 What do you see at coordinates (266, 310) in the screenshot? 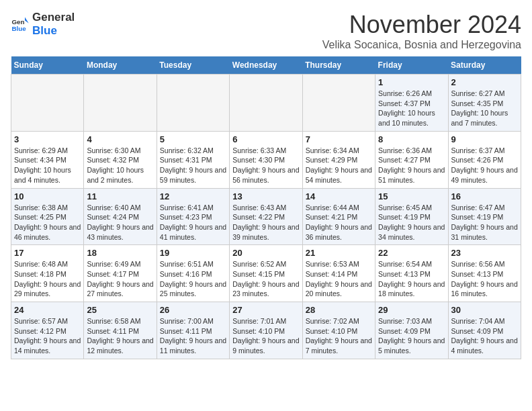
I see `day-number: 27` at bounding box center [266, 310].